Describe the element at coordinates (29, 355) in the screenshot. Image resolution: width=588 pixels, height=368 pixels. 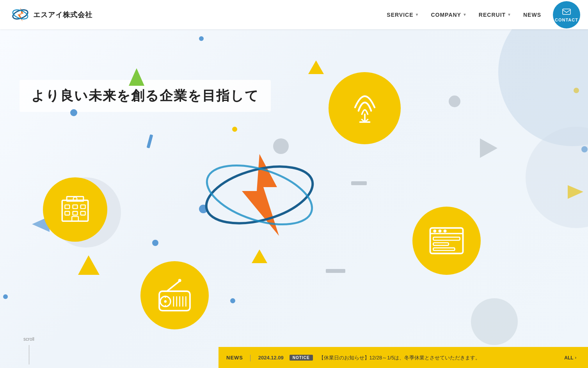
I see `scroll-line` at that location.